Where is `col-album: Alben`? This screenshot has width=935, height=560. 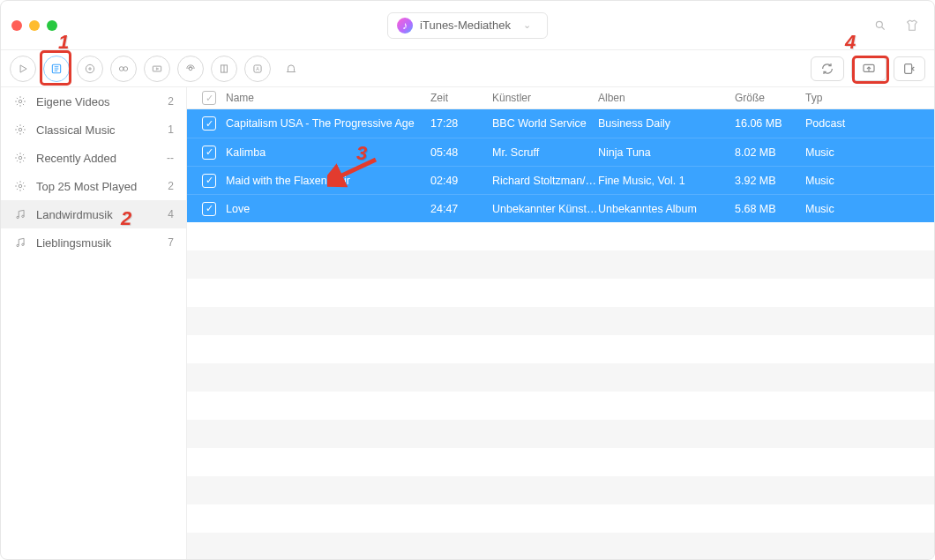 col-album: Alben is located at coordinates (667, 98).